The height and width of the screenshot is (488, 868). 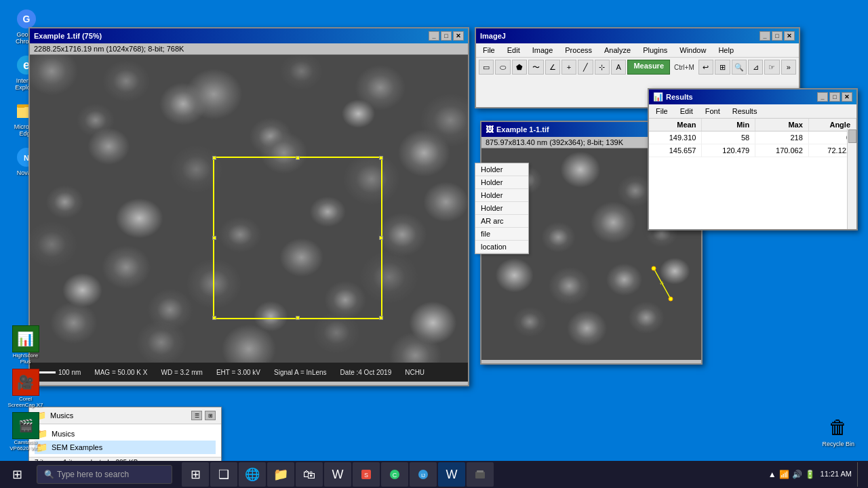 What do you see at coordinates (745, 111) in the screenshot?
I see `results-menu-results: Results` at bounding box center [745, 111].